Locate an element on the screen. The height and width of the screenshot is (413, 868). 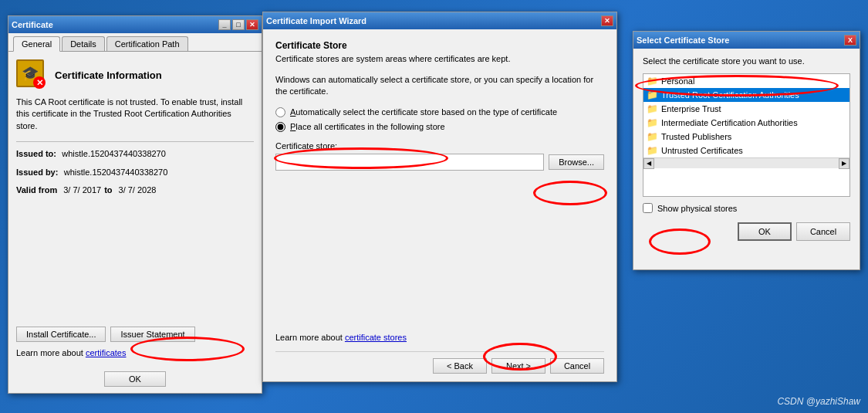
show-physical-stores-label: Show physical stores is located at coordinates (697, 208).